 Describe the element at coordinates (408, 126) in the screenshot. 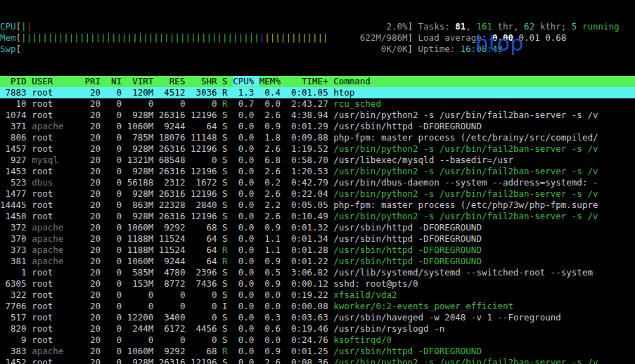

I see `cell-cmd: /usr/sbin/httpd -DFOREGROUND` at that location.